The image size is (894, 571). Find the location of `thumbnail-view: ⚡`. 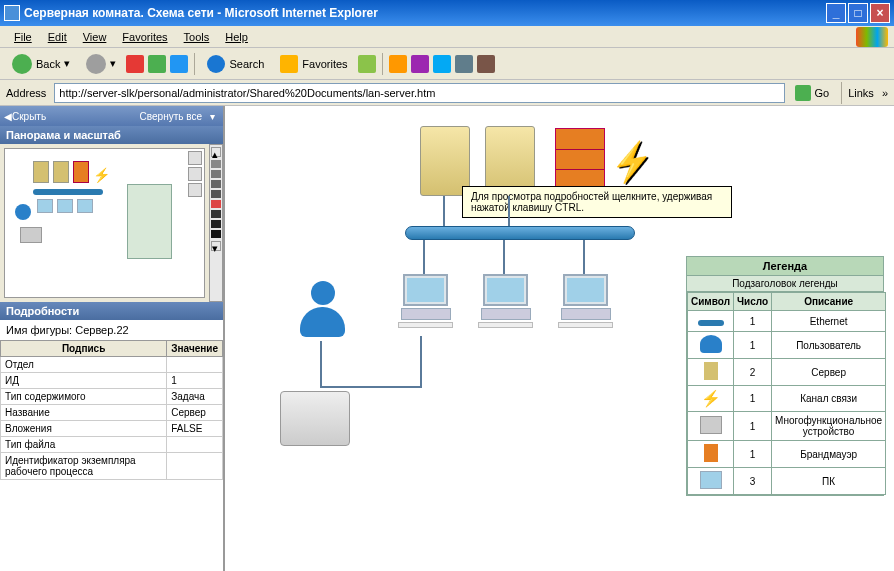

thumbnail-view: ⚡ is located at coordinates (104, 223).